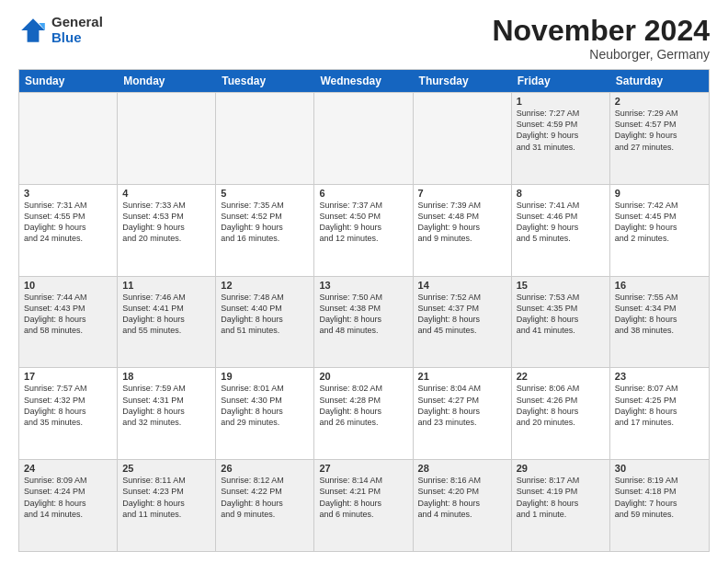 The height and width of the screenshot is (563, 728). What do you see at coordinates (363, 376) in the screenshot?
I see `day-number: 20` at bounding box center [363, 376].